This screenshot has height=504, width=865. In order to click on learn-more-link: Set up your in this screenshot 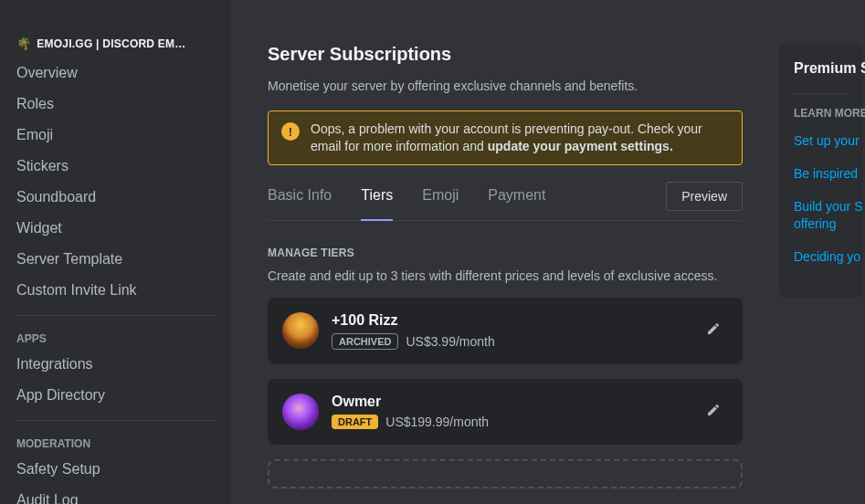, I will do `click(821, 141)`.